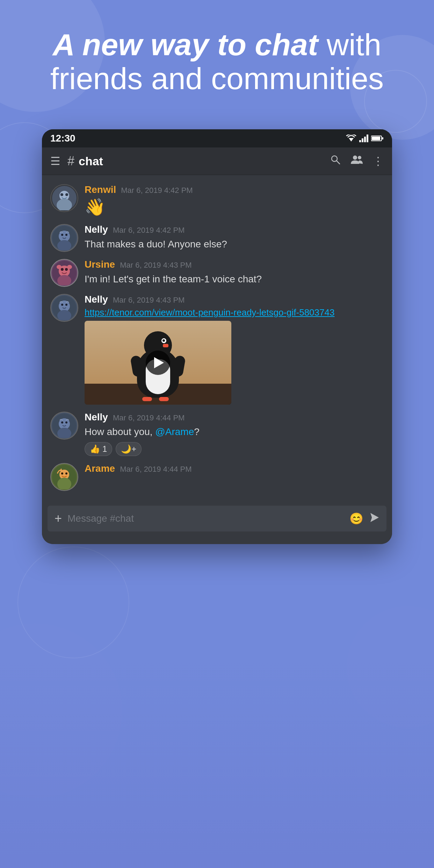  I want to click on toolbar-action-icons: ⋮, so click(357, 161).